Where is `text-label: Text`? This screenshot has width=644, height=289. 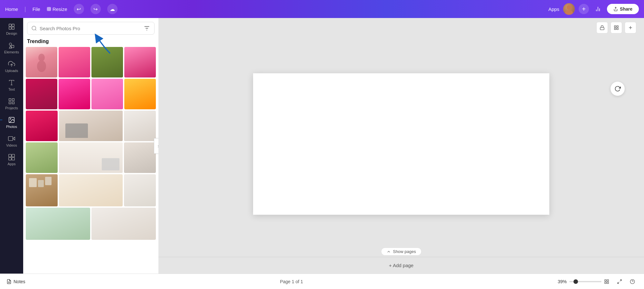
text-label: Text is located at coordinates (12, 89).